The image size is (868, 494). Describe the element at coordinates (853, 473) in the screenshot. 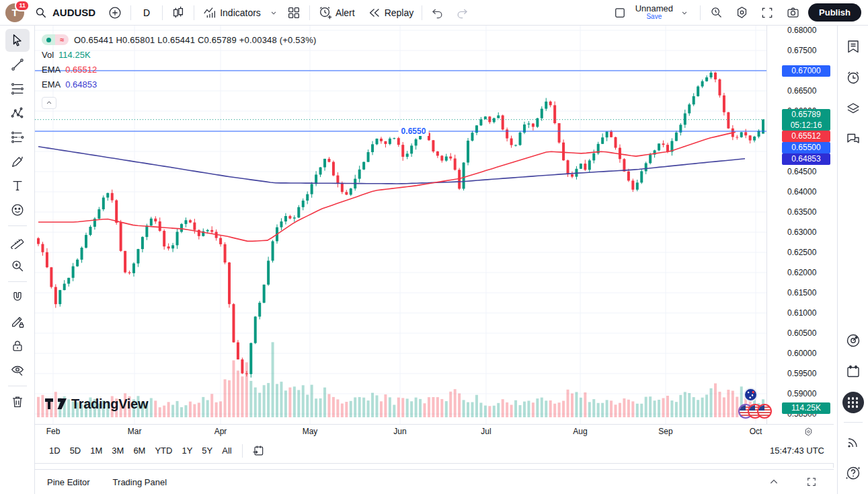

I see `help-button` at that location.